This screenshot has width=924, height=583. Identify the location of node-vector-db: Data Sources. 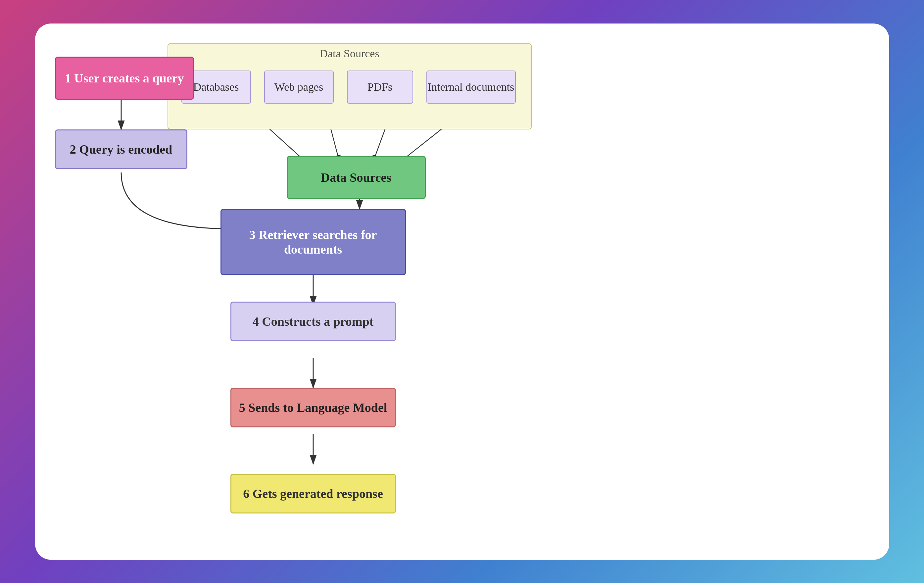
(356, 177).